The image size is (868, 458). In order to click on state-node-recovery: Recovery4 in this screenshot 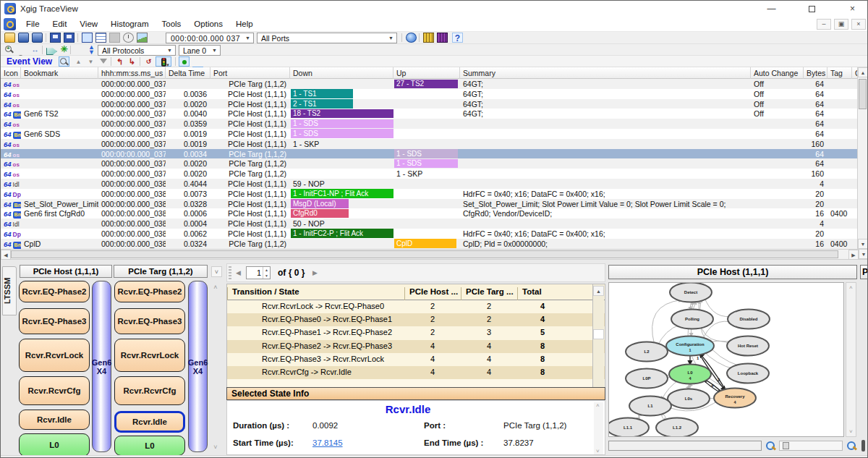, I will do `click(735, 398)`.